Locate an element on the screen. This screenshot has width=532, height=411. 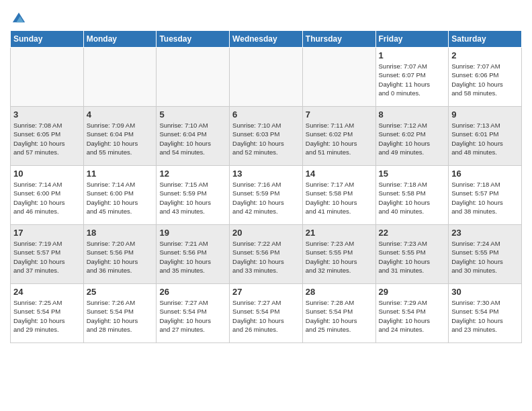
header is located at coordinates (266, 16).